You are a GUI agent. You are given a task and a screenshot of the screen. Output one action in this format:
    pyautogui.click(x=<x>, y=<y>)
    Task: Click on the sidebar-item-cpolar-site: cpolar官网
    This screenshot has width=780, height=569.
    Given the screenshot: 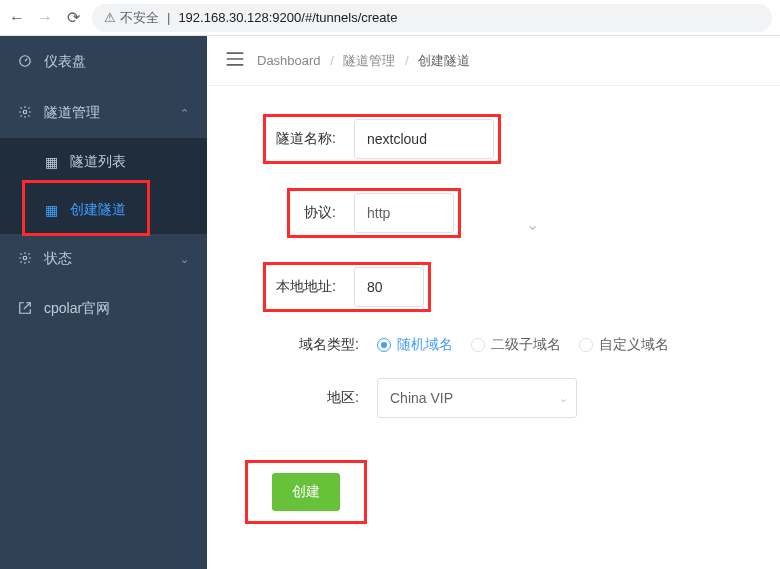 What is the action you would take?
    pyautogui.click(x=104, y=309)
    